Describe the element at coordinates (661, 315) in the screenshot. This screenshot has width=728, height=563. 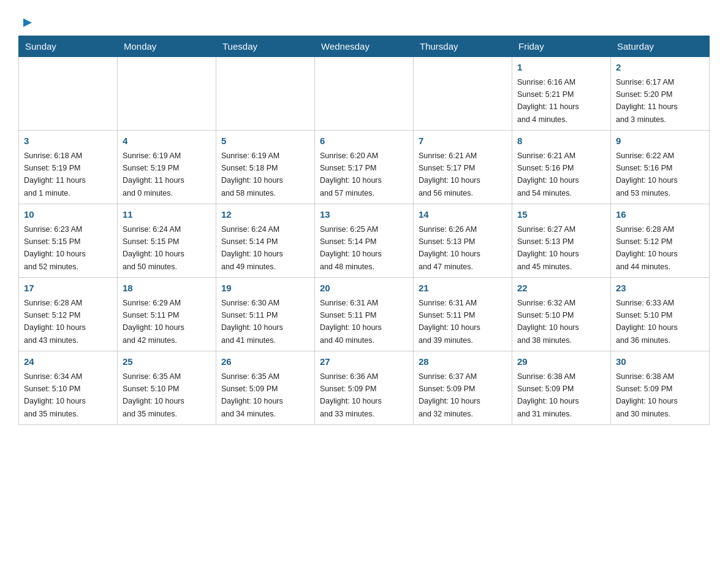
I see `calendar-cell: 23Sunrise: 6:33 AM Sunset: 5:10 PM Dayli…` at that location.